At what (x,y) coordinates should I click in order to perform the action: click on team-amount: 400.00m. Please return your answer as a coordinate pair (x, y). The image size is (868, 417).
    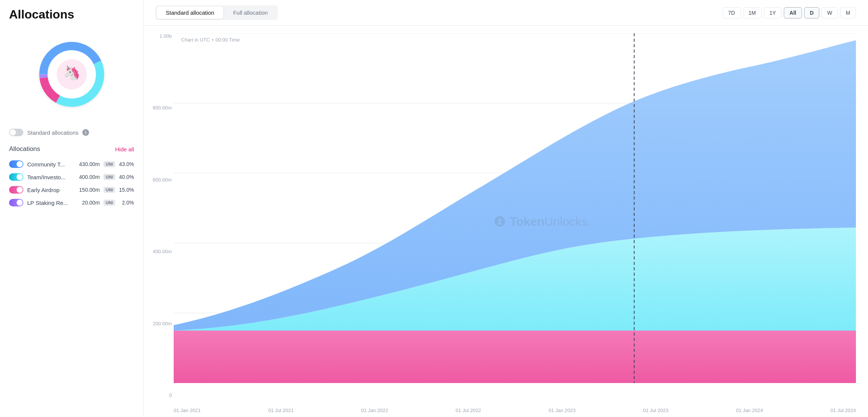
    Looking at the image, I should click on (89, 177).